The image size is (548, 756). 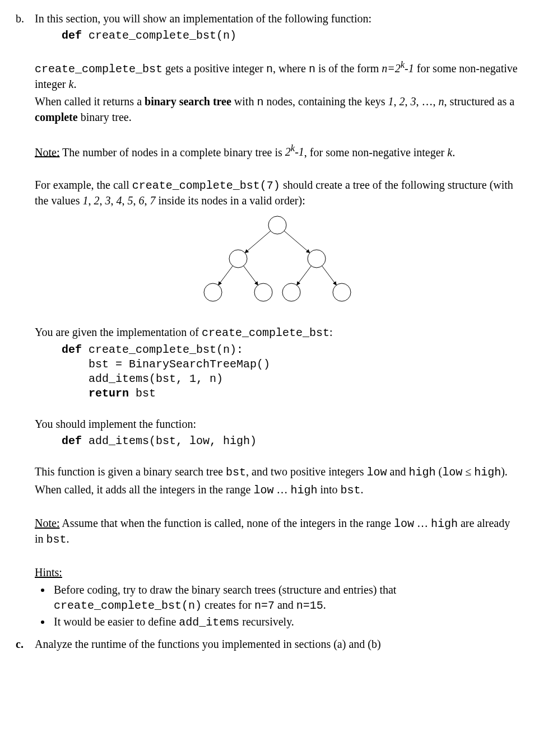 What do you see at coordinates (449, 152) in the screenshot?
I see `var-k: k` at bounding box center [449, 152].